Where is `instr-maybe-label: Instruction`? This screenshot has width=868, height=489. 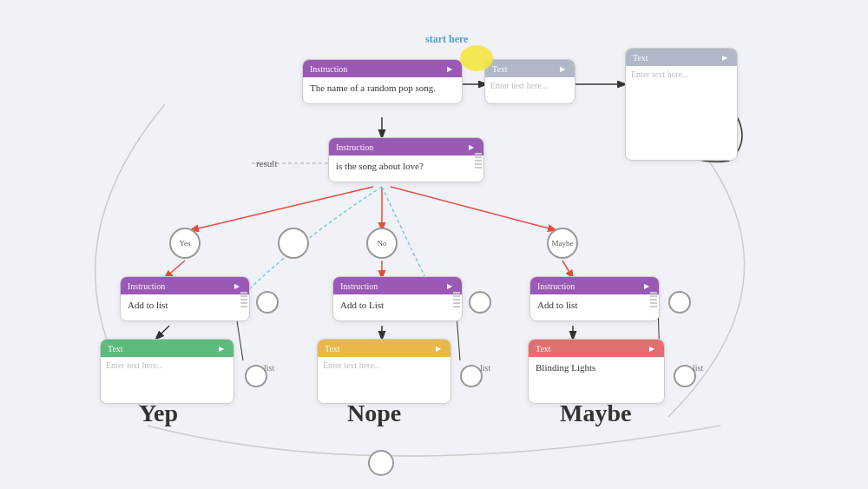
instr-maybe-label: Instruction is located at coordinates (556, 287).